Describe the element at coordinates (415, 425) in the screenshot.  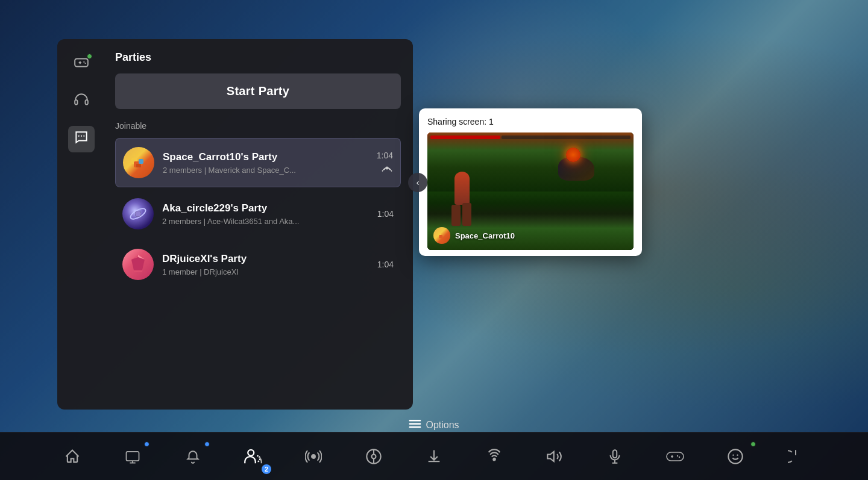
I see `options-icon` at that location.